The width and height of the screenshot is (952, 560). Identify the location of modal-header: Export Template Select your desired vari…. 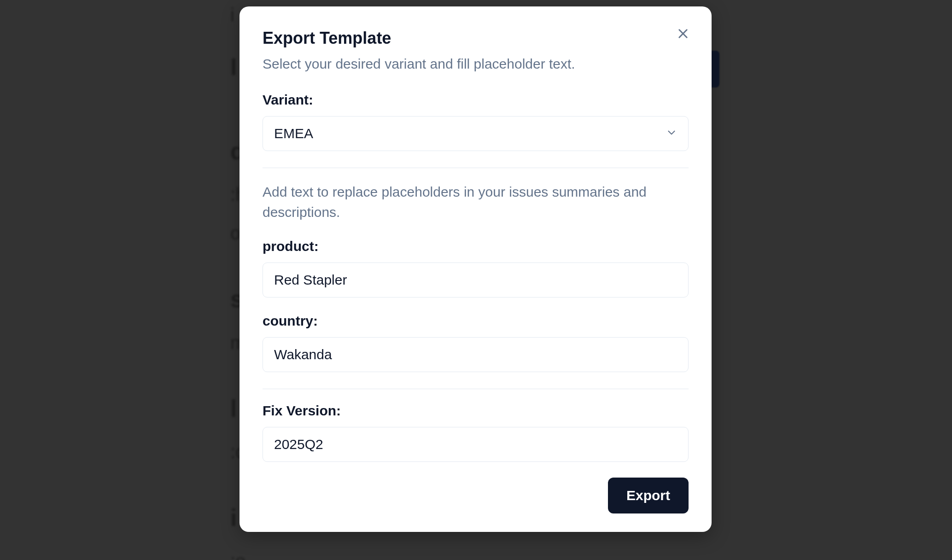
(475, 51).